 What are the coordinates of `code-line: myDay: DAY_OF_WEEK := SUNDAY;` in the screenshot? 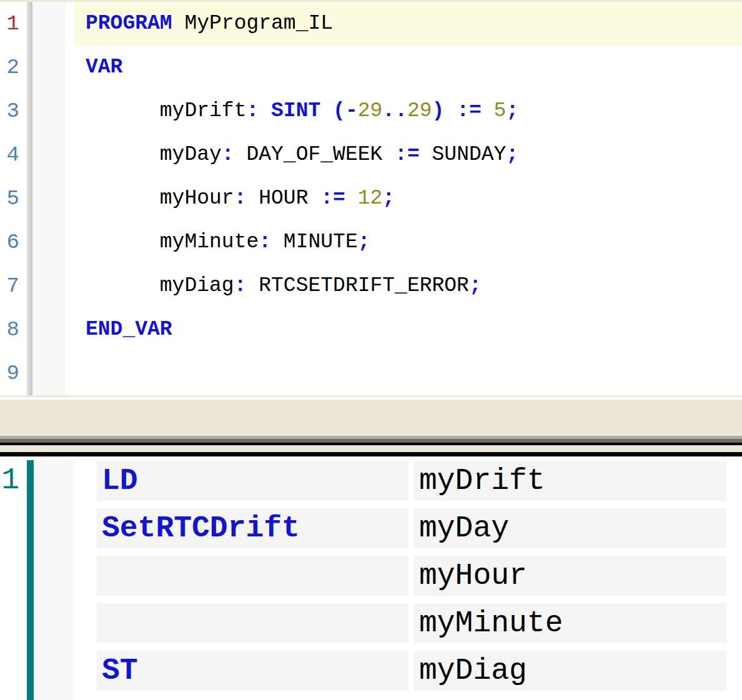 It's located at (408, 155).